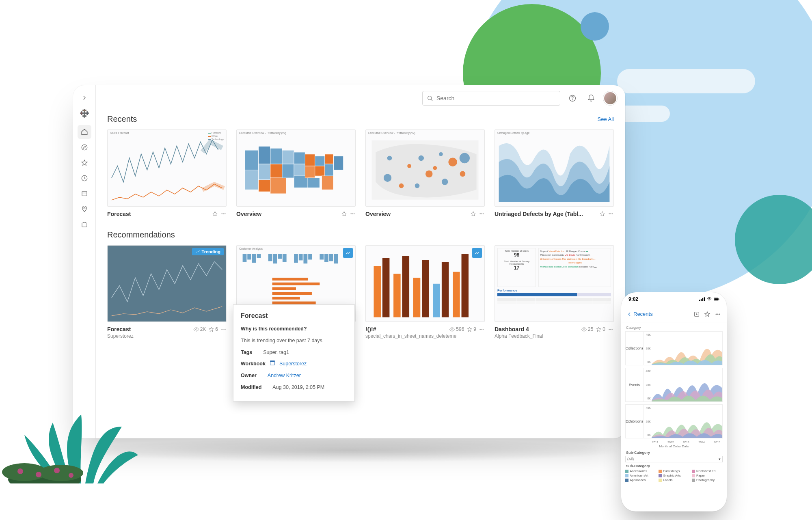 The height and width of the screenshot is (520, 812). What do you see at coordinates (554, 173) in the screenshot?
I see `recent-card: Untriaged Defects by Age Untriaged Defec…` at bounding box center [554, 173].